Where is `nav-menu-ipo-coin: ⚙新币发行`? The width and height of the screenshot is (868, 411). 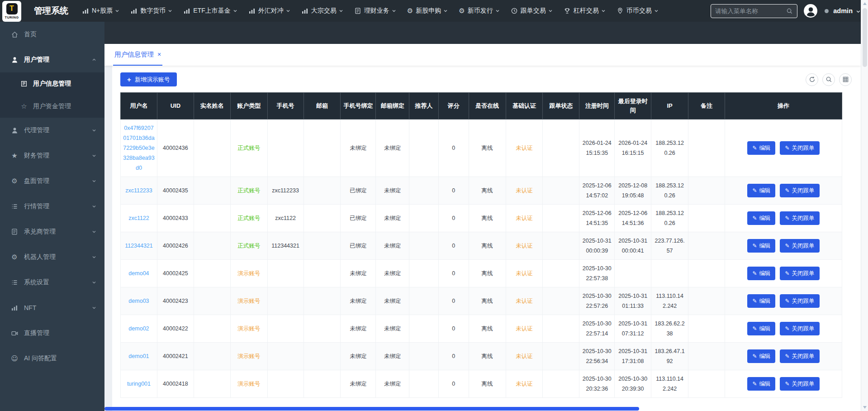 nav-menu-ipo-coin: ⚙新币发行 is located at coordinates (479, 11).